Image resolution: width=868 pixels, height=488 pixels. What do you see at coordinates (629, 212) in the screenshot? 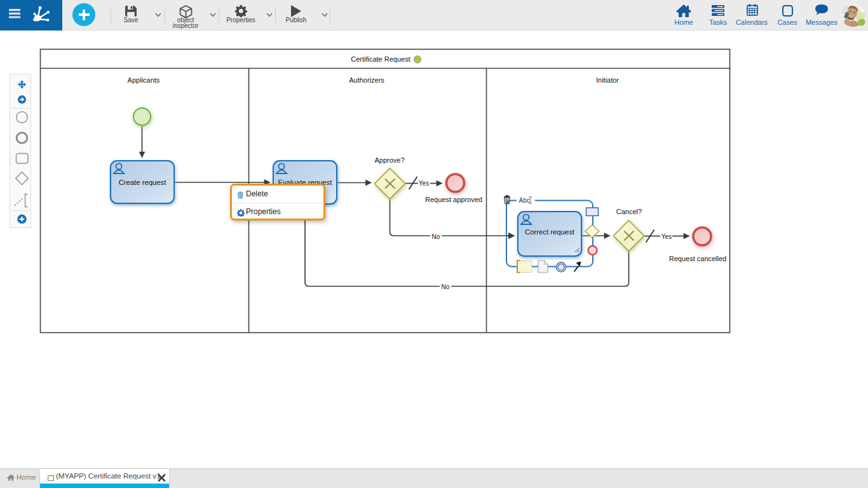
I see `svg-text: Cancel?` at bounding box center [629, 212].